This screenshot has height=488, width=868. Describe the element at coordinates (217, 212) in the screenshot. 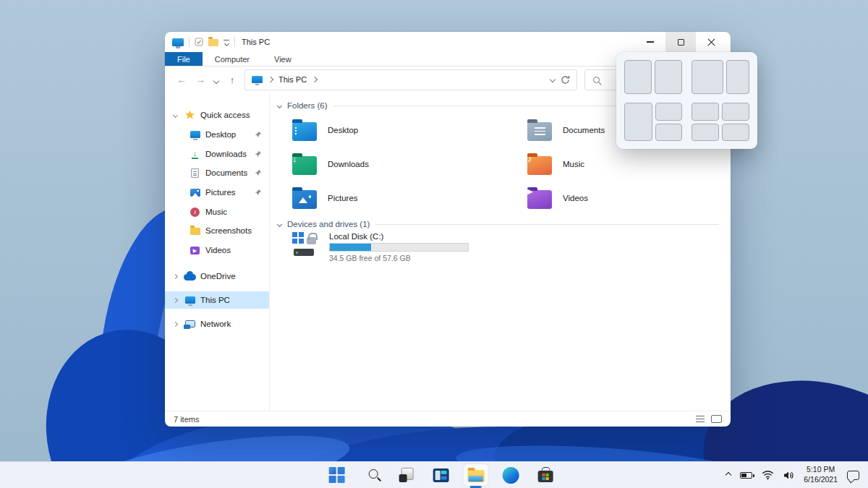

I see `sidebar-item-music: Music` at that location.